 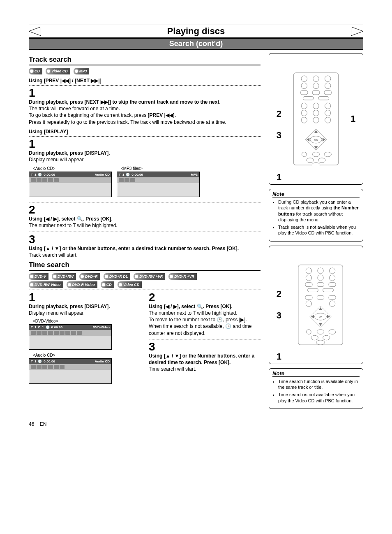 What do you see at coordinates (145, 276) in the screenshot?
I see `time-search-badges-1: DVD-V DVD+RW DVD+R DVD+R DL DVD-RW +VR D…` at bounding box center [145, 276].